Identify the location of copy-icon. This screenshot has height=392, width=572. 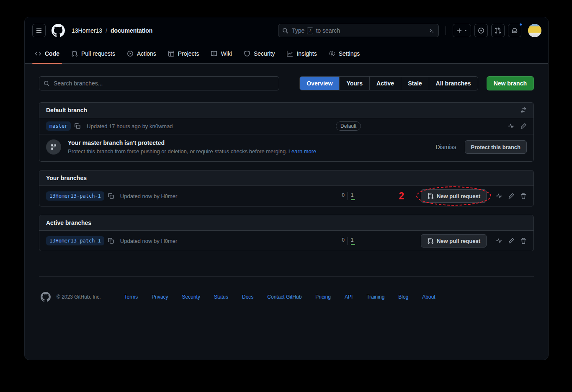
(77, 126).